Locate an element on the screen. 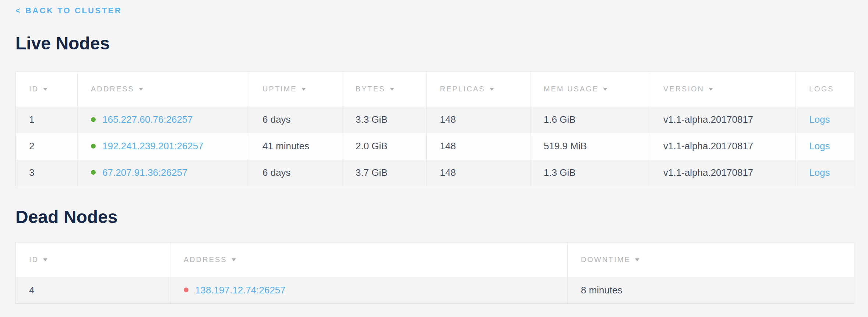  node-address-cell: 165.227.60.76:26257 is located at coordinates (163, 120).